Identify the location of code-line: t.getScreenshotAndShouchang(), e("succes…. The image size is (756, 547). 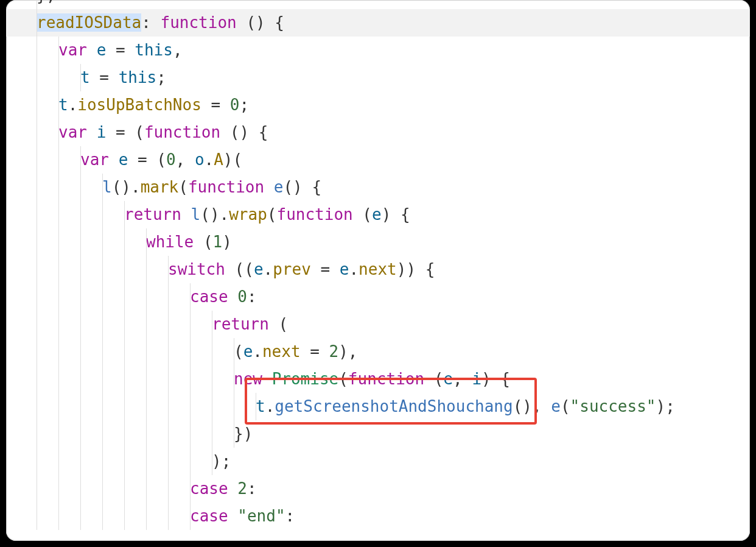
(378, 407).